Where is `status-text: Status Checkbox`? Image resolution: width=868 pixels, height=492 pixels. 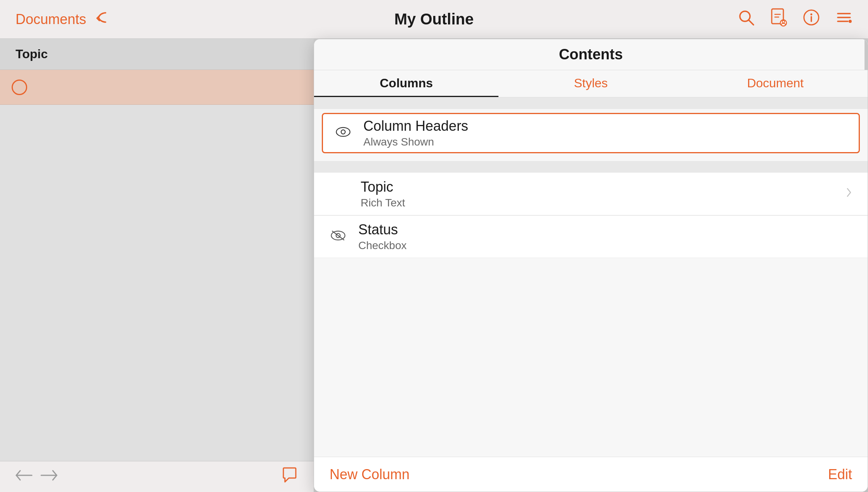 status-text: Status Checkbox is located at coordinates (605, 237).